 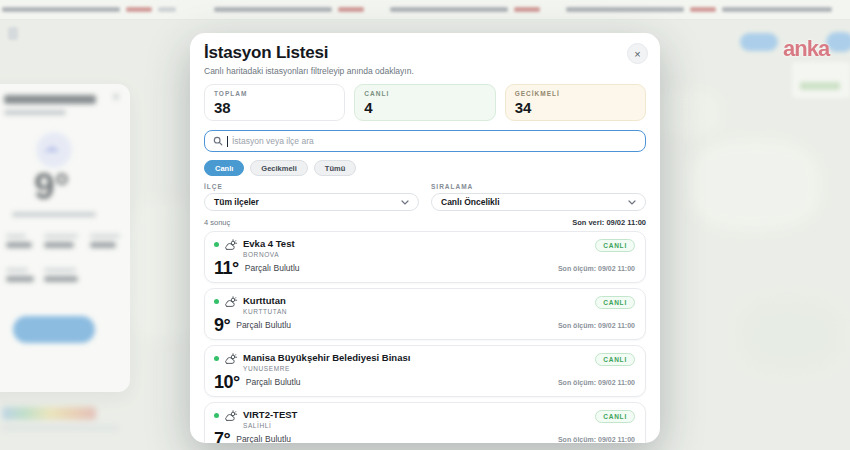 What do you see at coordinates (226, 268) in the screenshot?
I see `temperature-value: 11°` at bounding box center [226, 268].